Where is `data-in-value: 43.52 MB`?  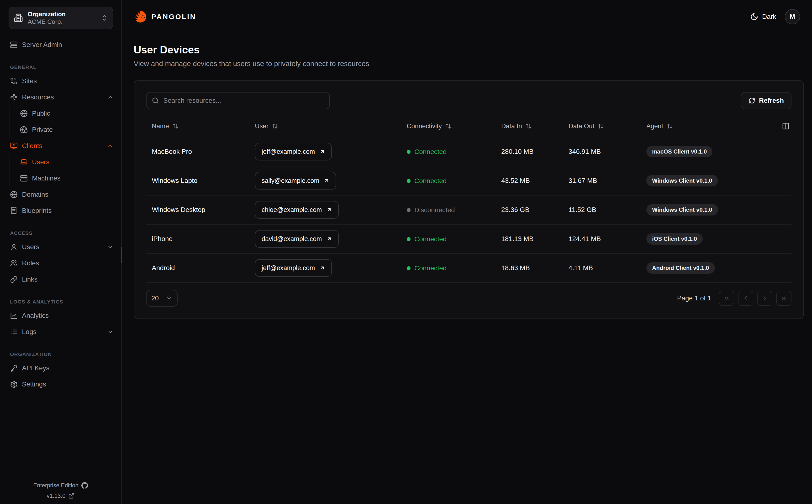
data-in-value: 43.52 MB is located at coordinates (529, 181).